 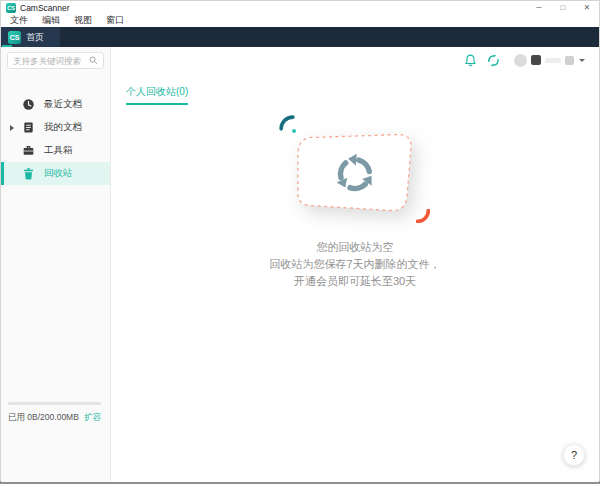 What do you see at coordinates (44, 418) in the screenshot?
I see `storage-used-label: 已用 0B/200.00MB` at bounding box center [44, 418].